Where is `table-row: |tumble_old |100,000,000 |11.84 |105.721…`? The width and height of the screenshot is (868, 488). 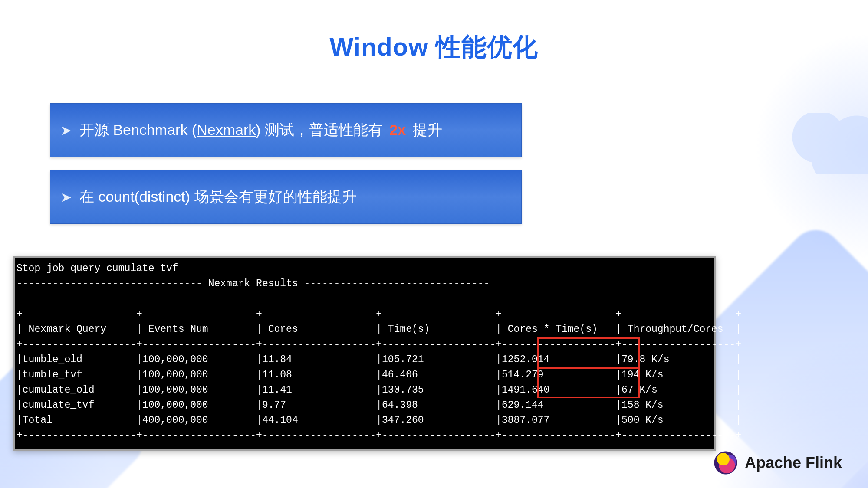
table-row: |tumble_old |100,000,000 |11.84 |105.721… is located at coordinates (379, 360).